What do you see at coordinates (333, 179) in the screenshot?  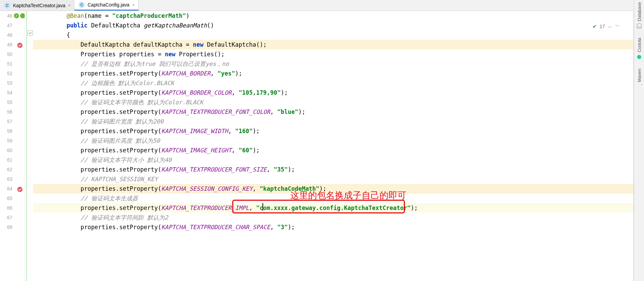 I see `code-line: // KAPTCHA_SESSION_KEY` at bounding box center [333, 179].